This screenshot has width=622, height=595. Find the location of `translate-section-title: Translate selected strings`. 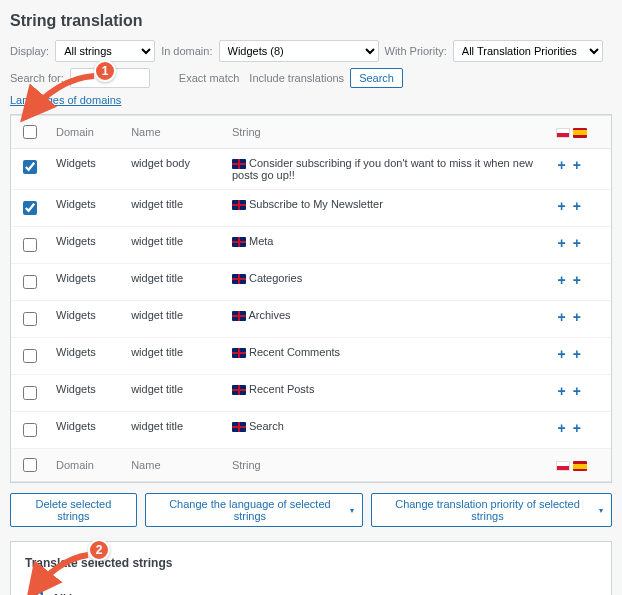

translate-section-title: Translate selected strings is located at coordinates (311, 563).